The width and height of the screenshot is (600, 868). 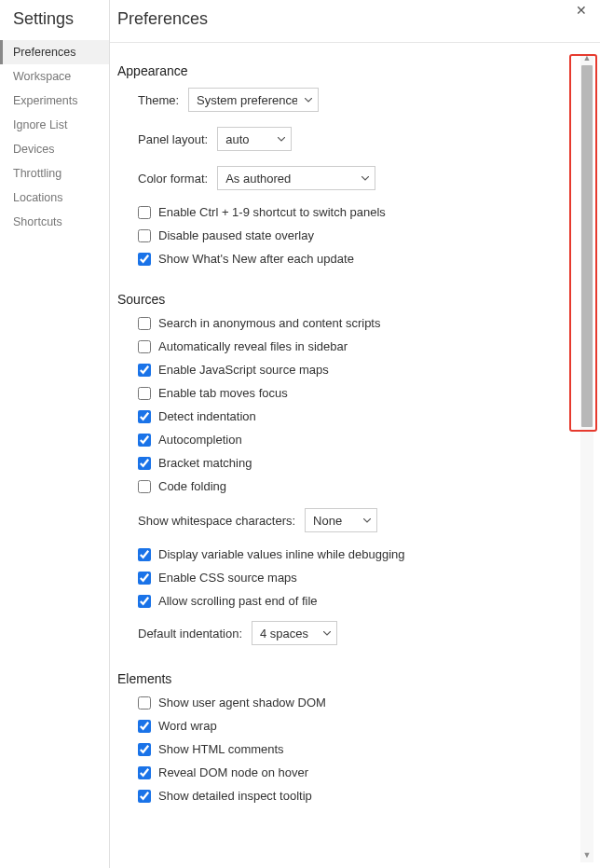 What do you see at coordinates (54, 173) in the screenshot?
I see `sidebar-item-throttling: Throttling` at bounding box center [54, 173].